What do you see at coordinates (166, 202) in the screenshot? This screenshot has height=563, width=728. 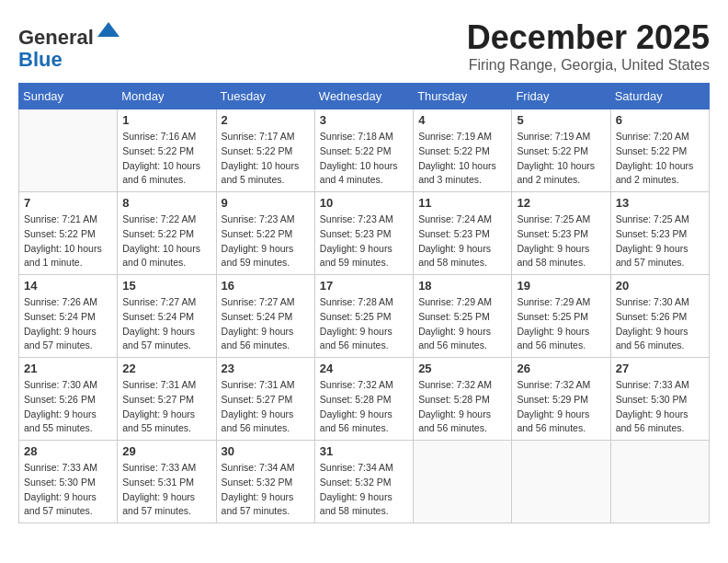 I see `day-number: 8` at bounding box center [166, 202].